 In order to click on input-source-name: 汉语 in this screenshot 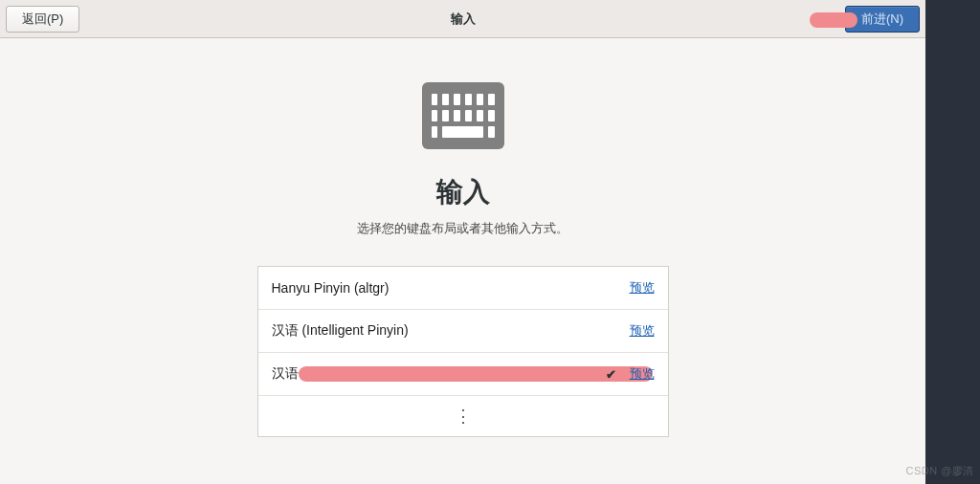, I will do `click(438, 374)`.